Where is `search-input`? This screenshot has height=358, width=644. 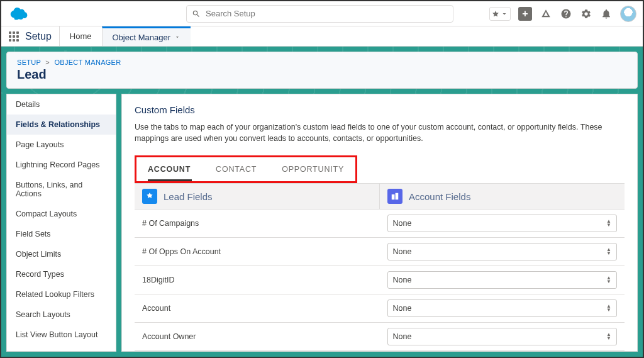 search-input is located at coordinates (327, 14).